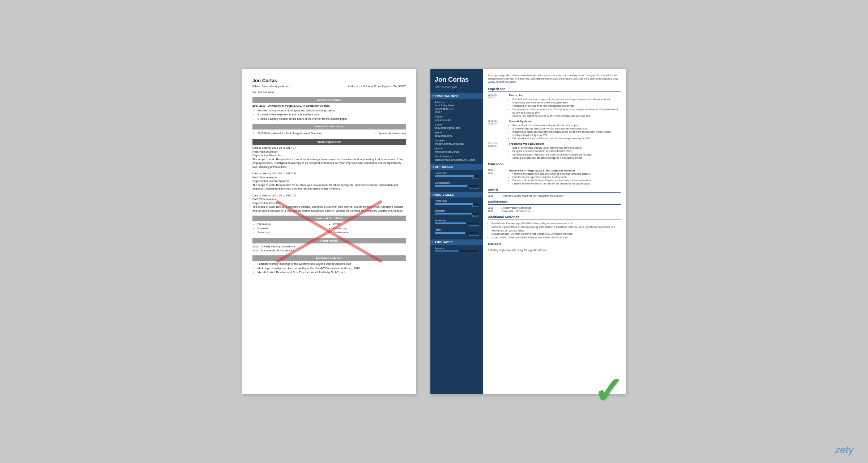 Image resolution: width=868 pixels, height=463 pixels. I want to click on conferences-title: Conferences, so click(554, 203).